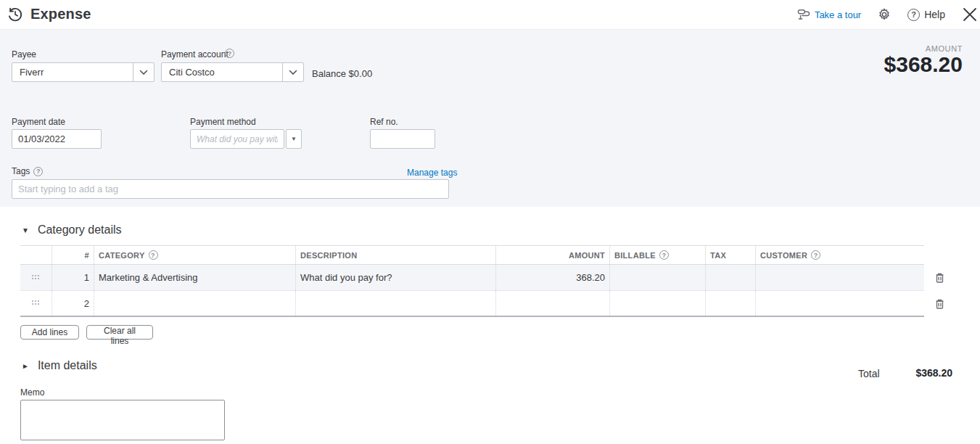  What do you see at coordinates (194, 303) in the screenshot?
I see `category-cell` at bounding box center [194, 303].